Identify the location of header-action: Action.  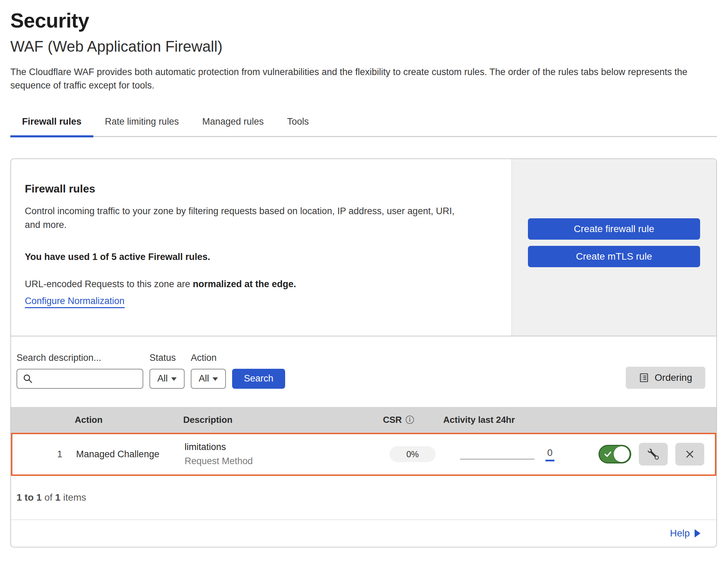
(118, 420).